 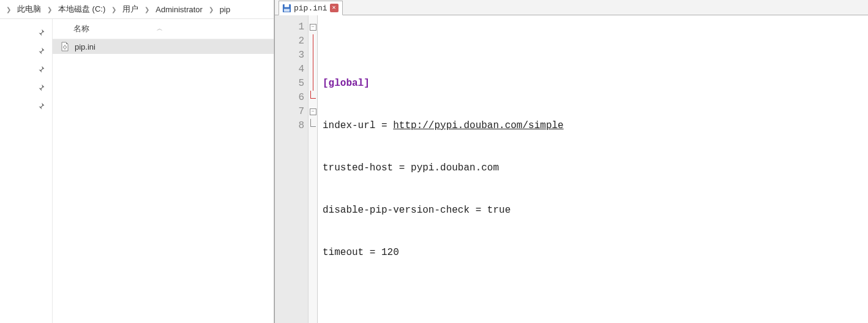 What do you see at coordinates (130, 9) in the screenshot?
I see `breadcrumb-item: 用户` at bounding box center [130, 9].